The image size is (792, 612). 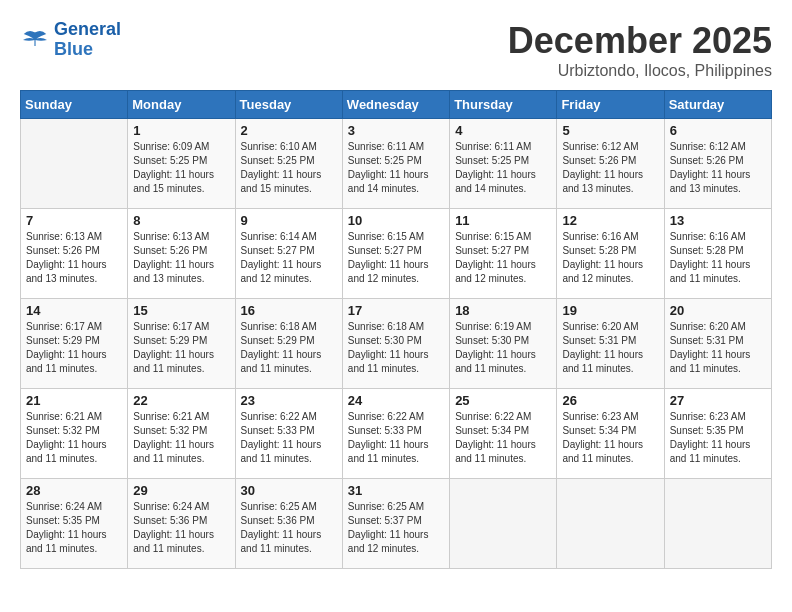 I want to click on day-number: 1, so click(x=181, y=130).